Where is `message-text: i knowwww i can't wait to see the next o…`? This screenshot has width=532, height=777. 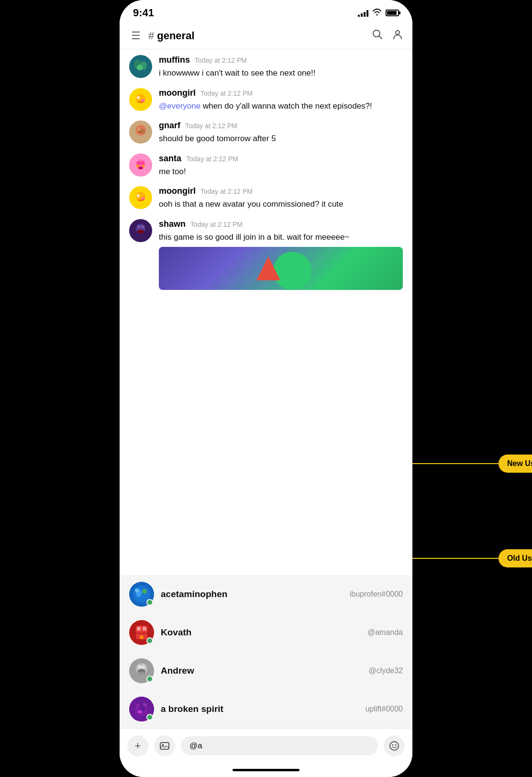 message-text: i knowwww i can't wait to see the next o… is located at coordinates (281, 73).